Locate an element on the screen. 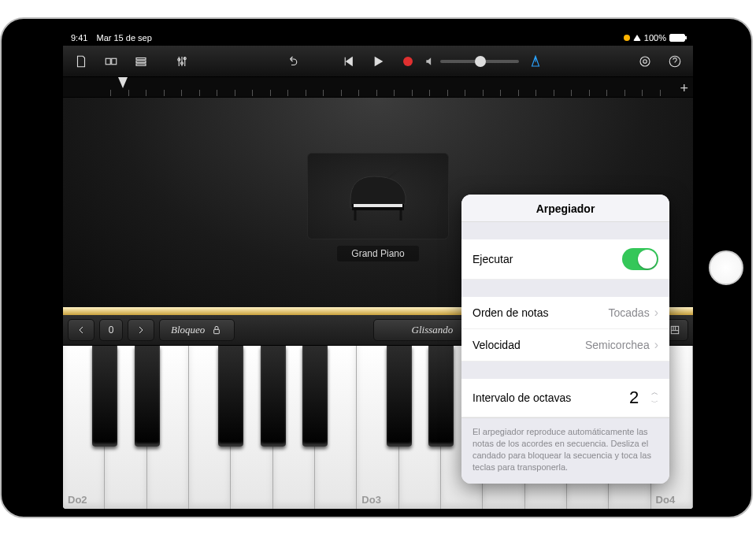 This screenshot has width=756, height=534. record-button is located at coordinates (408, 61).